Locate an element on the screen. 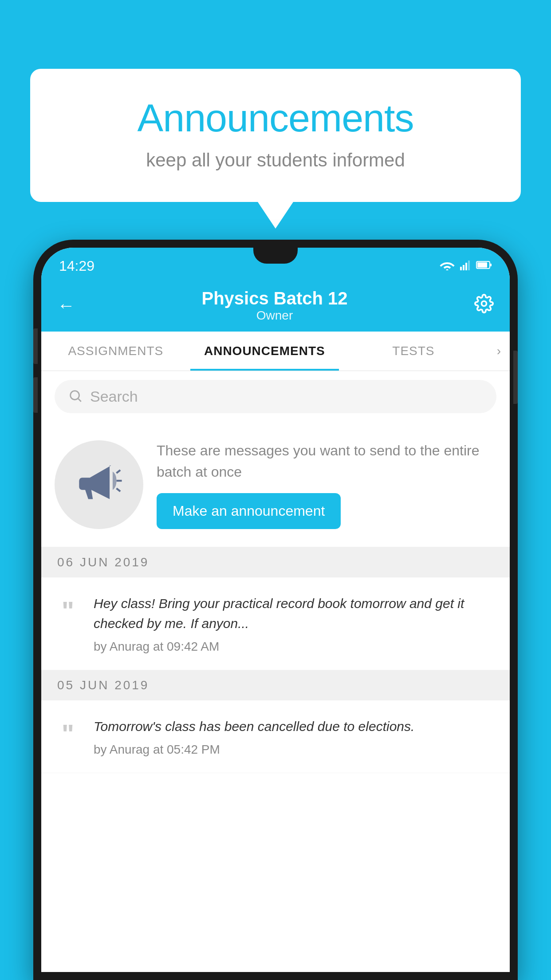  speech-bubble: Announcements keep all your students inf… is located at coordinates (276, 135).